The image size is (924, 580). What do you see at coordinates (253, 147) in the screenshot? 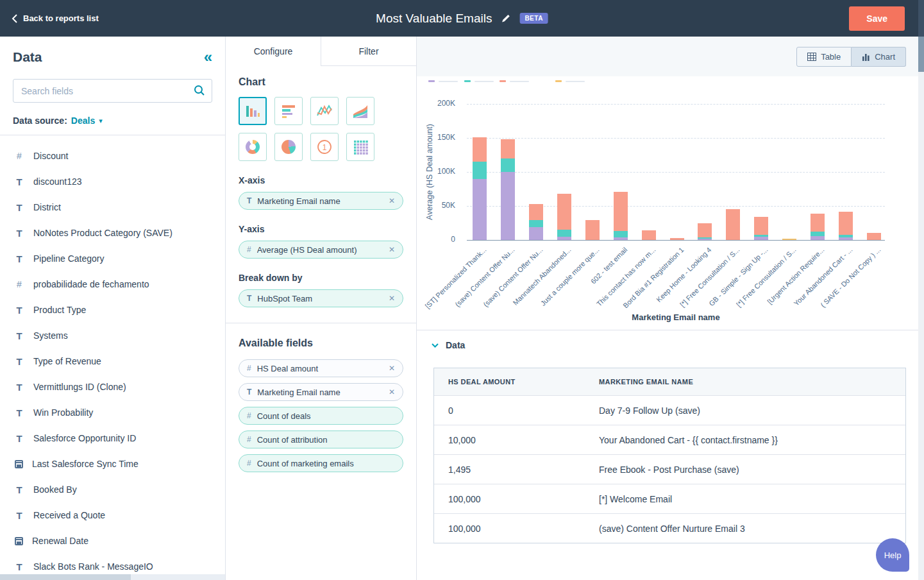
I see `chart-type-donut-button` at bounding box center [253, 147].